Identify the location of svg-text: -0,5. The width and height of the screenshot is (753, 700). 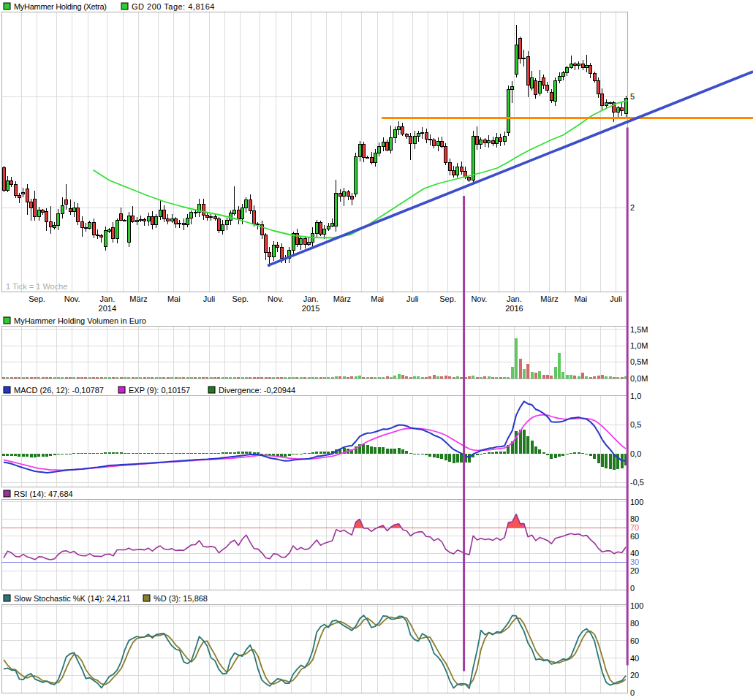
(637, 482).